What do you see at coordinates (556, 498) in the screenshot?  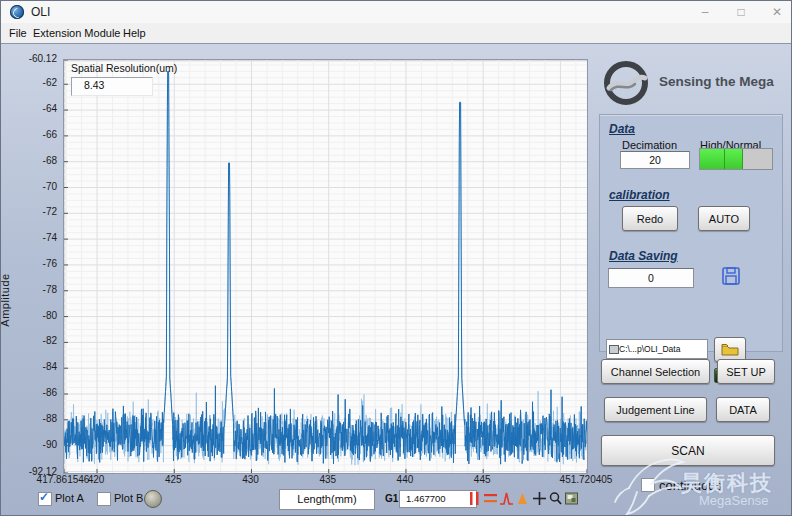 I see `zoom-icon` at bounding box center [556, 498].